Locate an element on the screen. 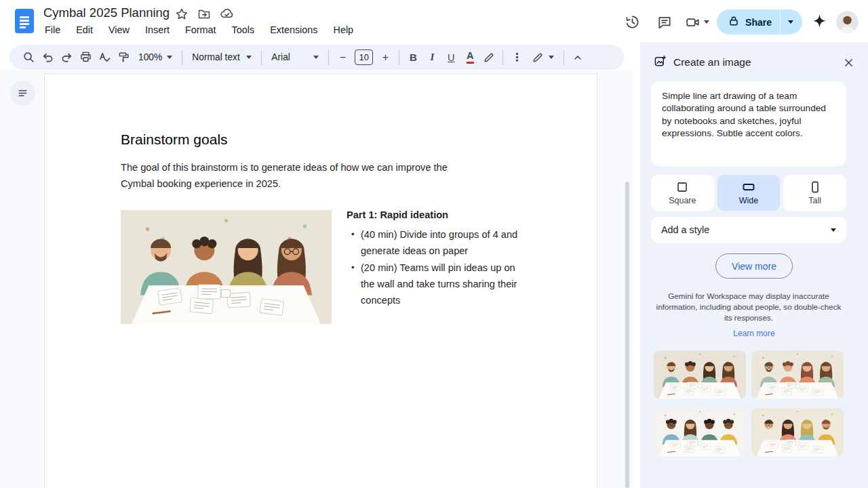 Image resolution: width=868 pixels, height=488 pixels. menu-file: File is located at coordinates (53, 30).